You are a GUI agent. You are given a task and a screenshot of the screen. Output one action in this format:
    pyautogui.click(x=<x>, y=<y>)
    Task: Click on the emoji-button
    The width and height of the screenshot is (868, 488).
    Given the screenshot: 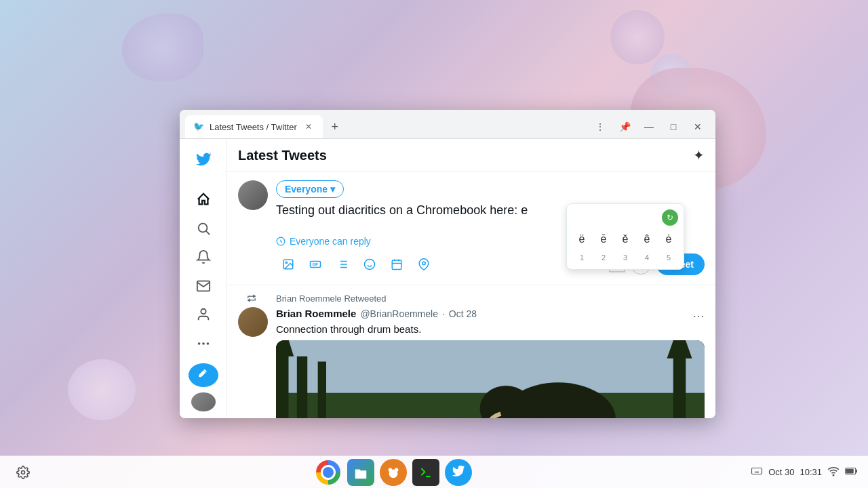 What is the action you would take?
    pyautogui.click(x=370, y=264)
    